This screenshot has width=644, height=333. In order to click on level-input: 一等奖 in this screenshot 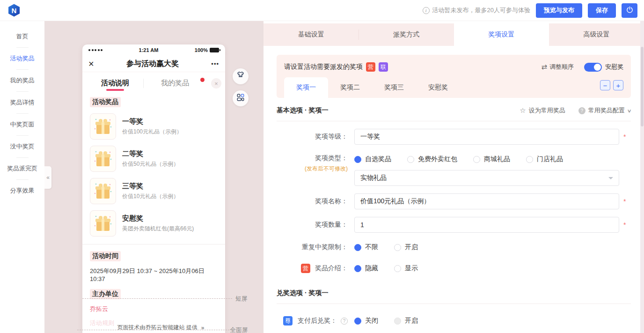, I will do `click(487, 137)`.